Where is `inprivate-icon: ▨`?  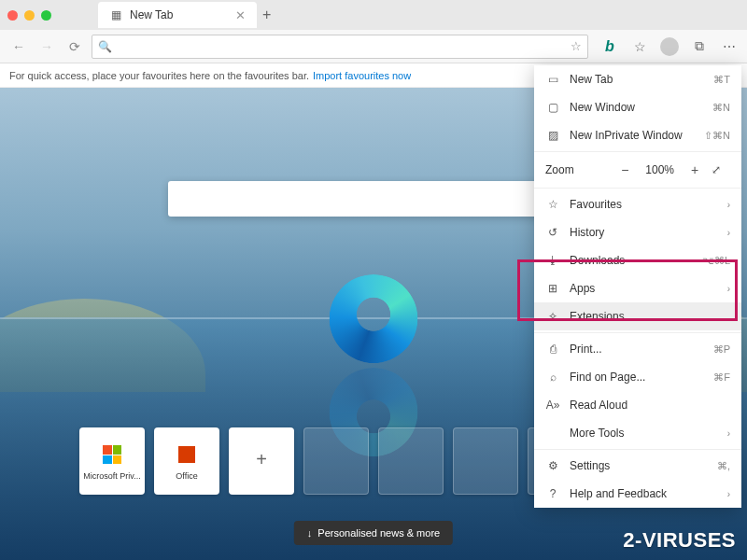
inprivate-icon: ▨ is located at coordinates (553, 135).